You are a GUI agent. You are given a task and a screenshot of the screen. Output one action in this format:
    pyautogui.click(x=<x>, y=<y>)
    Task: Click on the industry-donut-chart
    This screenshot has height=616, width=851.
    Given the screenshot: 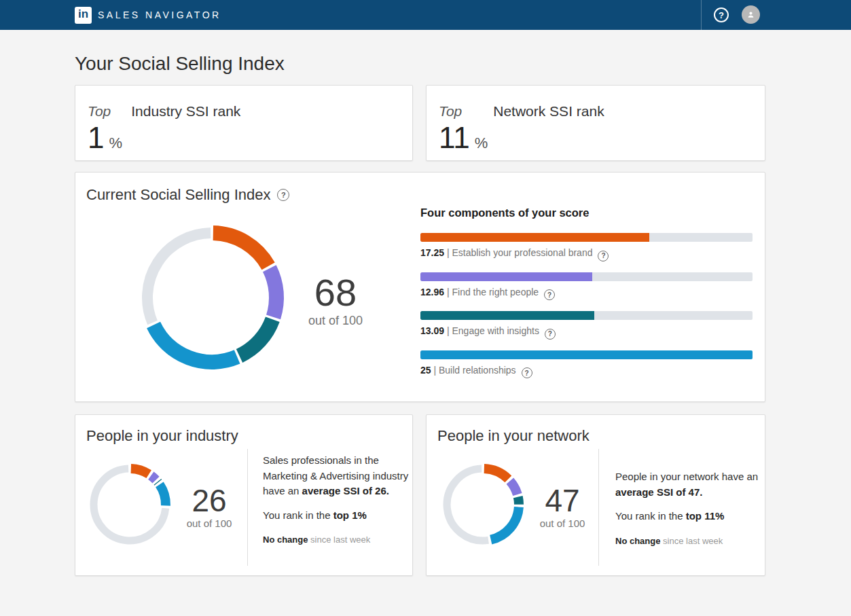 What is the action you would take?
    pyautogui.click(x=130, y=505)
    